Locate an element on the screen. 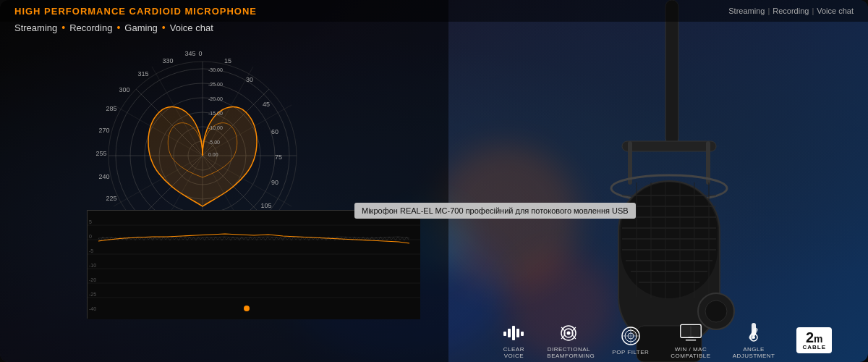 This screenshot has height=362, width=868. svg-text: 5 is located at coordinates (90, 222).